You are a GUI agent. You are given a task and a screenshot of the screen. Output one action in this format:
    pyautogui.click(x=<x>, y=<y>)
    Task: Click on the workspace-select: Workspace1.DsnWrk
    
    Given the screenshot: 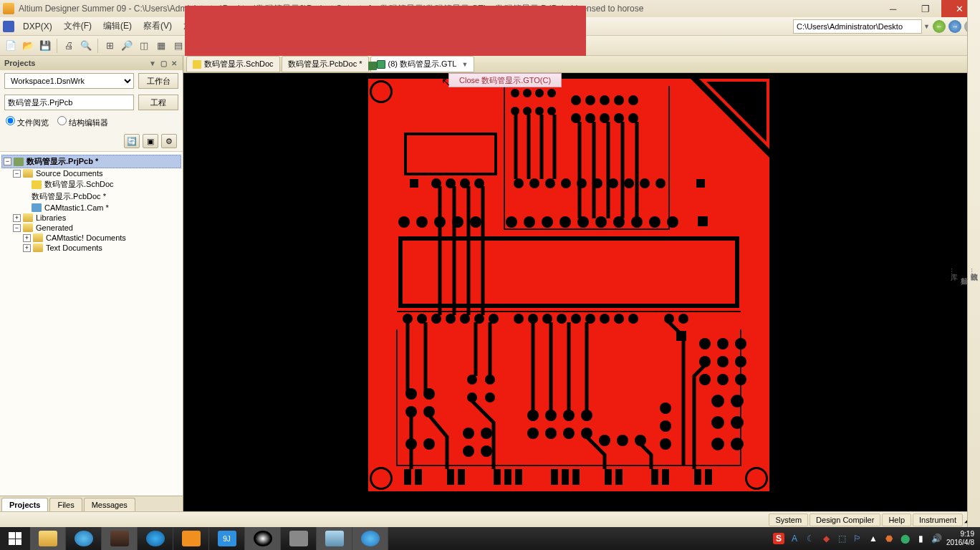 What is the action you would take?
    pyautogui.click(x=69, y=81)
    